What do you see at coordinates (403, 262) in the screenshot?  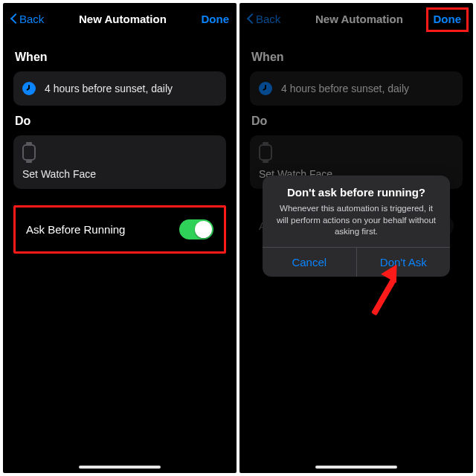 I see `alert-confirm-button: Don't Ask` at bounding box center [403, 262].